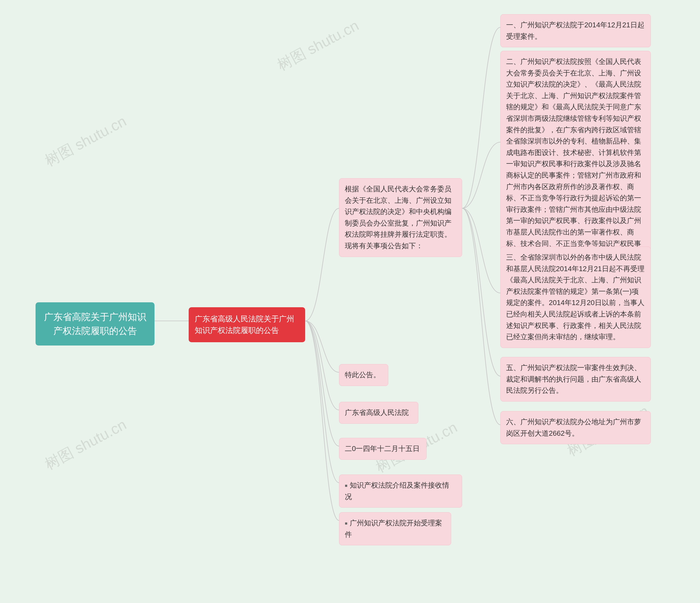 The height and width of the screenshot is (603, 700). Describe the element at coordinates (394, 529) in the screenshot. I see `lvl2-link2-label: 广州知识产权法院开始受理案件` at that location.